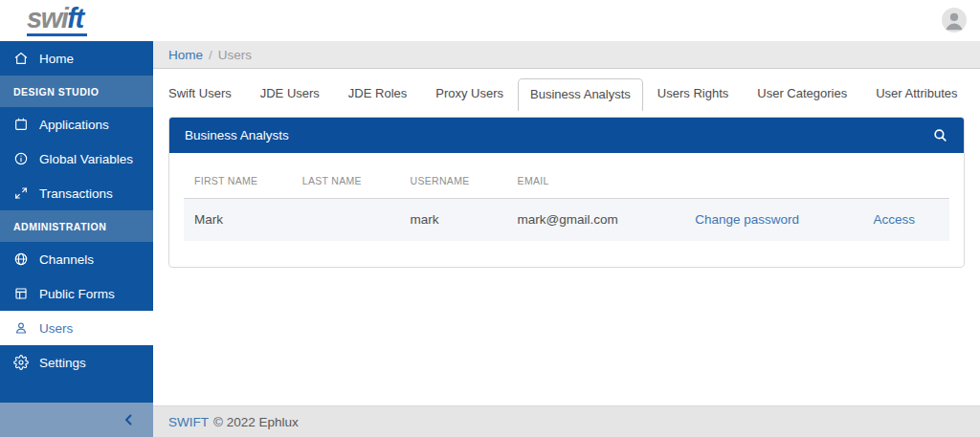  I want to click on cell-first-name: Mark, so click(237, 220).